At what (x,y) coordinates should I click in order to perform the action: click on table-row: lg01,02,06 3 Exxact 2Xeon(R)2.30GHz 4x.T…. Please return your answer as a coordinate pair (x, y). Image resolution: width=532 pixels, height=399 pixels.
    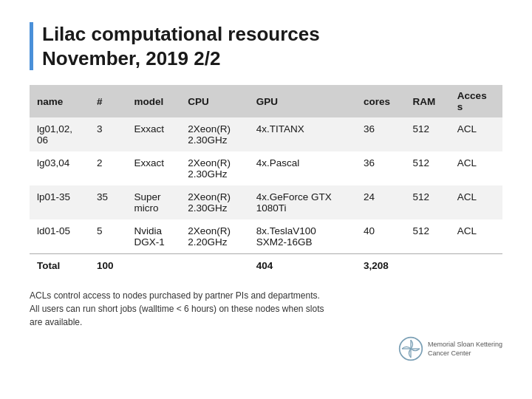
    Looking at the image, I should click on (266, 134).